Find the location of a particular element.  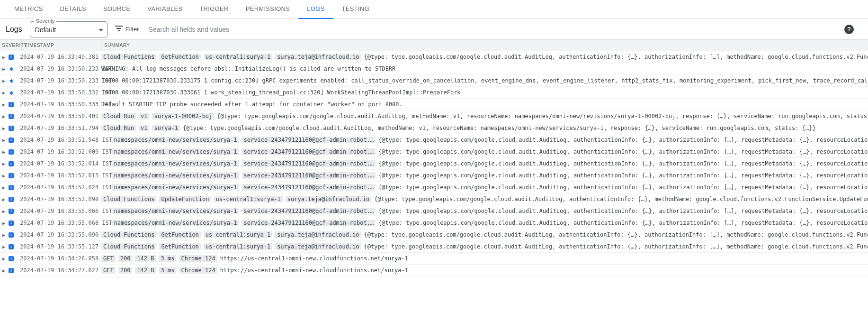

tab-permissions: PERMISSIONS is located at coordinates (268, 9).